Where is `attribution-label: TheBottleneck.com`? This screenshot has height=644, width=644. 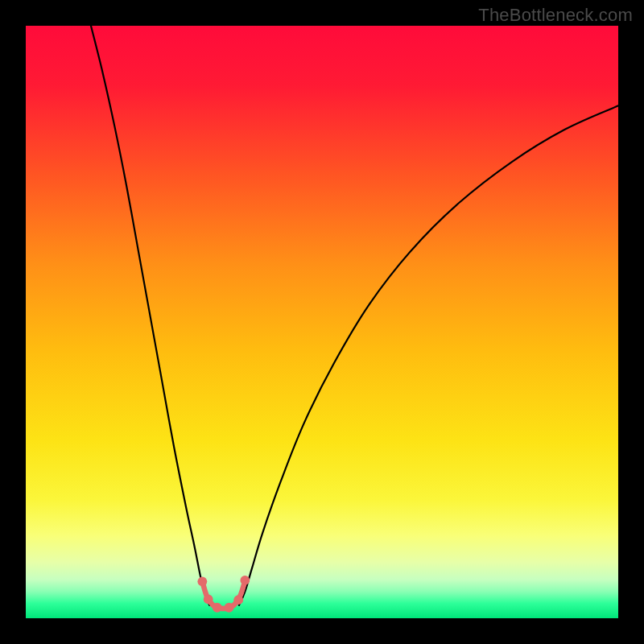 attribution-label: TheBottleneck.com is located at coordinates (555, 15).